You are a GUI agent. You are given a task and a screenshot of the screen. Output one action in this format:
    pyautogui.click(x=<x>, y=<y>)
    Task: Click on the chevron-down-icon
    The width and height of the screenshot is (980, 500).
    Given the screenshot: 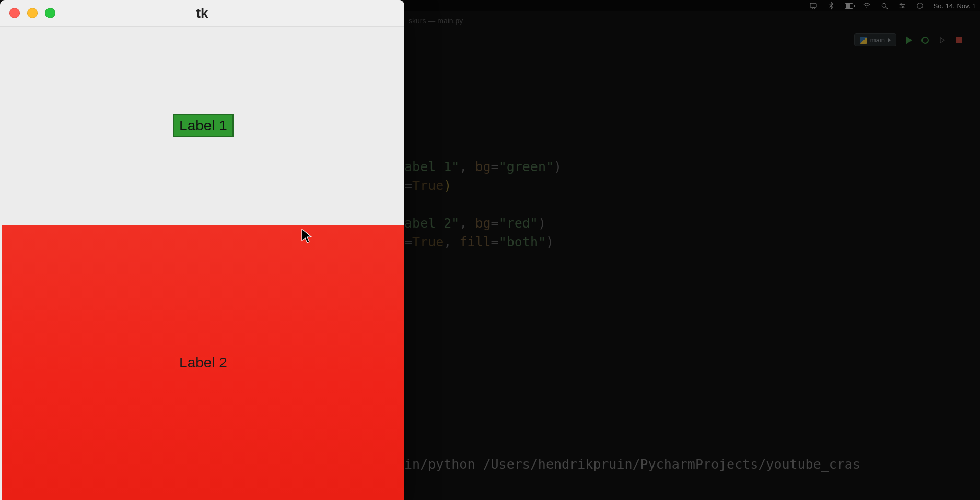 What is the action you would take?
    pyautogui.click(x=889, y=40)
    